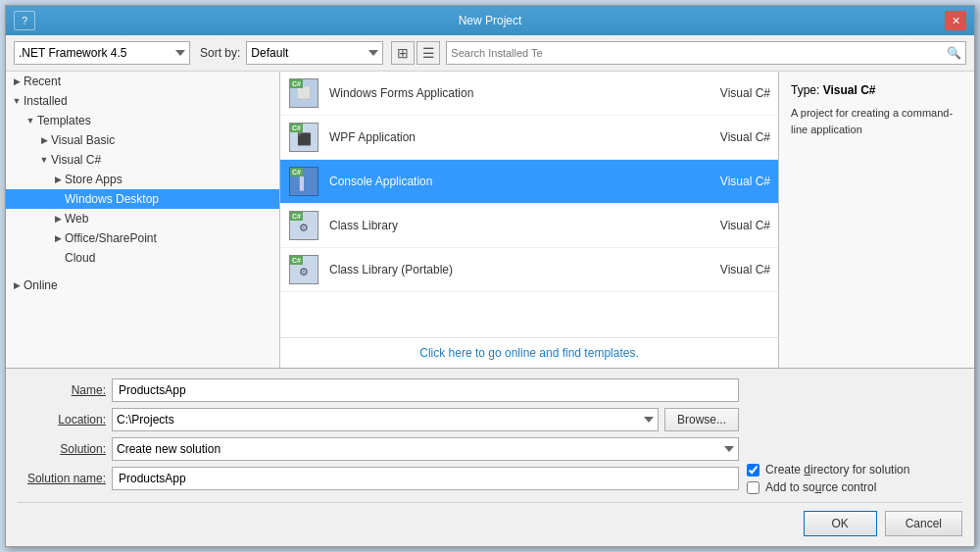  Describe the element at coordinates (143, 121) in the screenshot. I see `tree-item-templates: ▼ Templates` at that location.